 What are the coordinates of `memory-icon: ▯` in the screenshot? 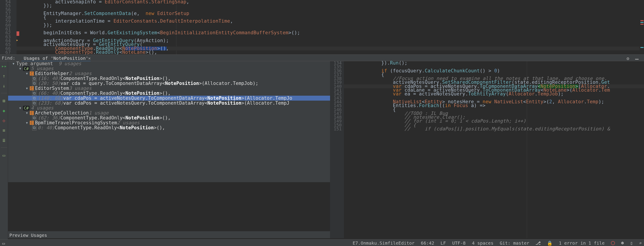 It's located at (632, 243).